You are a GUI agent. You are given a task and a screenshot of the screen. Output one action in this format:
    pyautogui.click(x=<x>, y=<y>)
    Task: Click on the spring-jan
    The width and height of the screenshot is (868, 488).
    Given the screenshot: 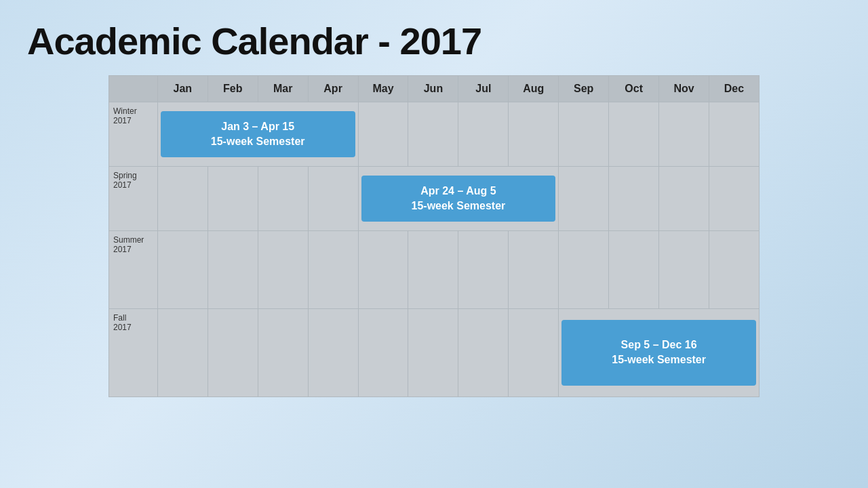 What is the action you would take?
    pyautogui.click(x=182, y=199)
    